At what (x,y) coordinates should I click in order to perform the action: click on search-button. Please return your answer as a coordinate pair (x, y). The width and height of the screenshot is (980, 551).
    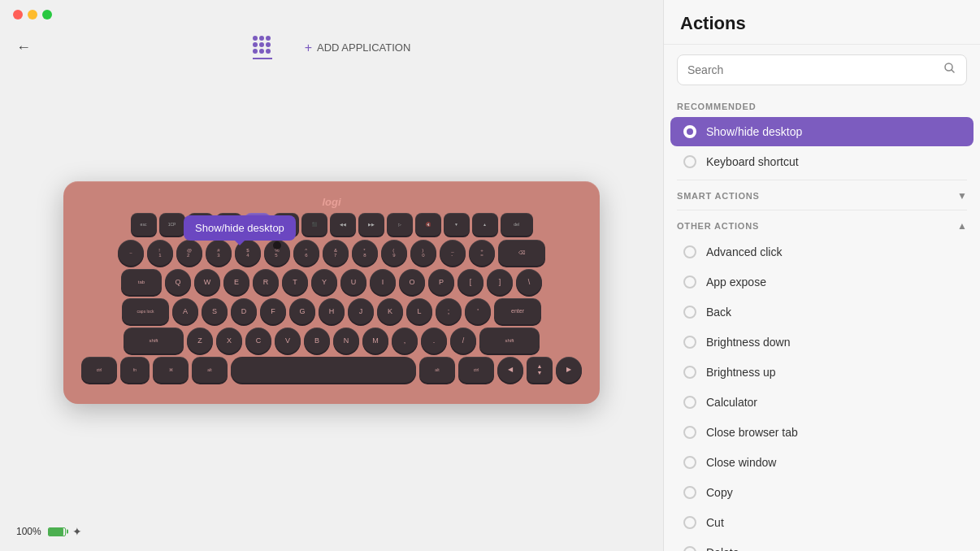
    Looking at the image, I should click on (950, 70).